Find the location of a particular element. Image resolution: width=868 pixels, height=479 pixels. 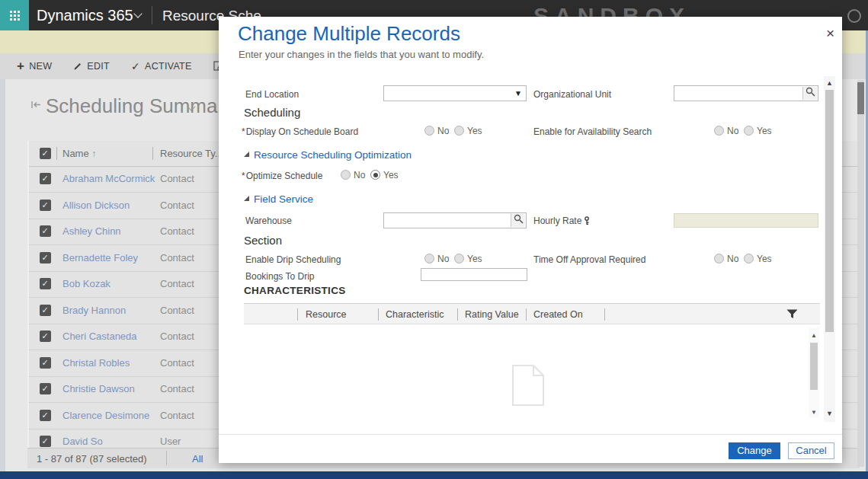

close-icon: × is located at coordinates (831, 34).